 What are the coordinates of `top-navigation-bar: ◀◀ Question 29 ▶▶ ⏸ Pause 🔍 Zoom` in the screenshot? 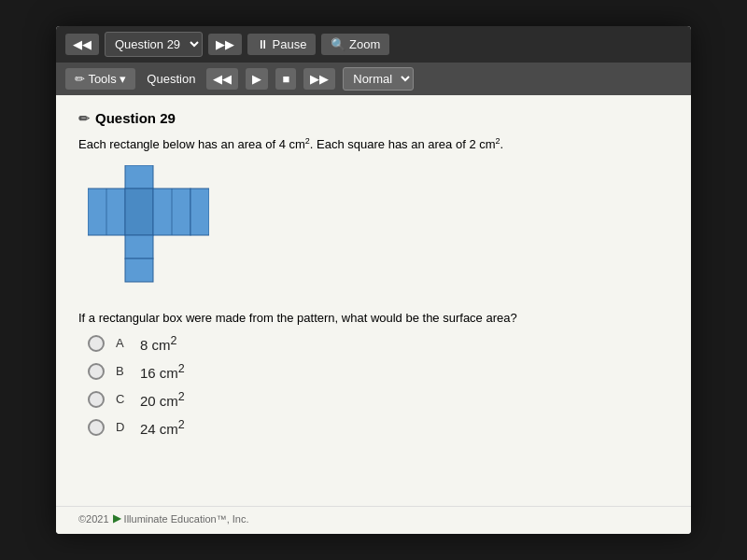 It's located at (374, 45).